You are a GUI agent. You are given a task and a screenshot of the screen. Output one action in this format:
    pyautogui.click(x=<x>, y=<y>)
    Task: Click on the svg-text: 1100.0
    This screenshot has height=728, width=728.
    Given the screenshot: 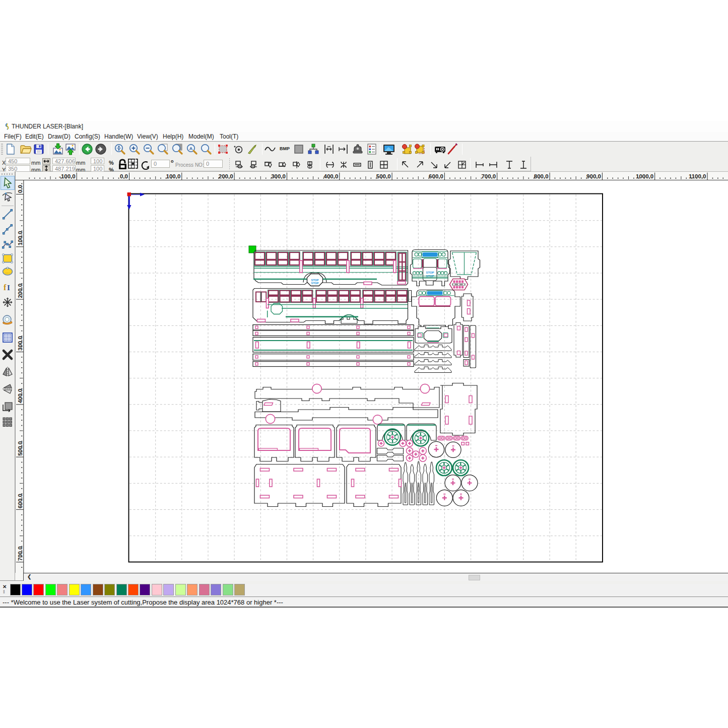 What is the action you would take?
    pyautogui.click(x=697, y=176)
    